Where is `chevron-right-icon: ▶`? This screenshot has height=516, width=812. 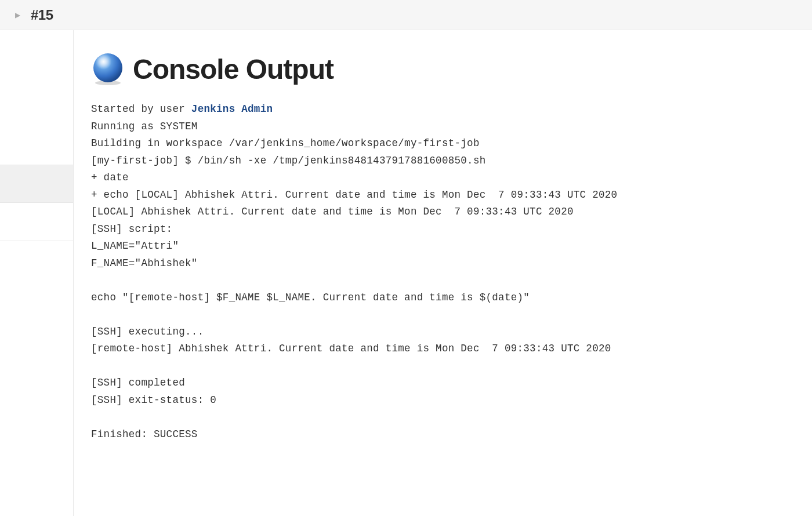 chevron-right-icon: ▶ is located at coordinates (17, 15).